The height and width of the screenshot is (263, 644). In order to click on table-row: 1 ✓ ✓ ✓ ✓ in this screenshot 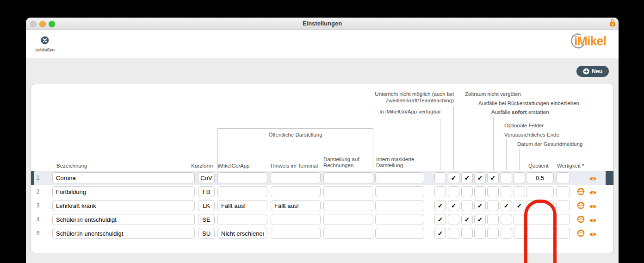, I will do `click(322, 178)`.